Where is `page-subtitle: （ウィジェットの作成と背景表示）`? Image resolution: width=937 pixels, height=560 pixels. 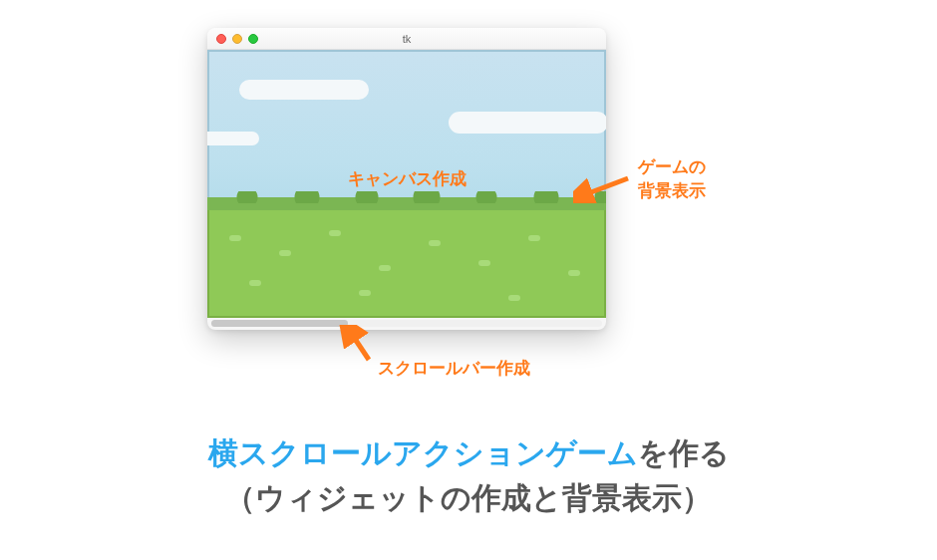 page-subtitle: （ウィジェットの作成と背景表示） is located at coordinates (468, 498).